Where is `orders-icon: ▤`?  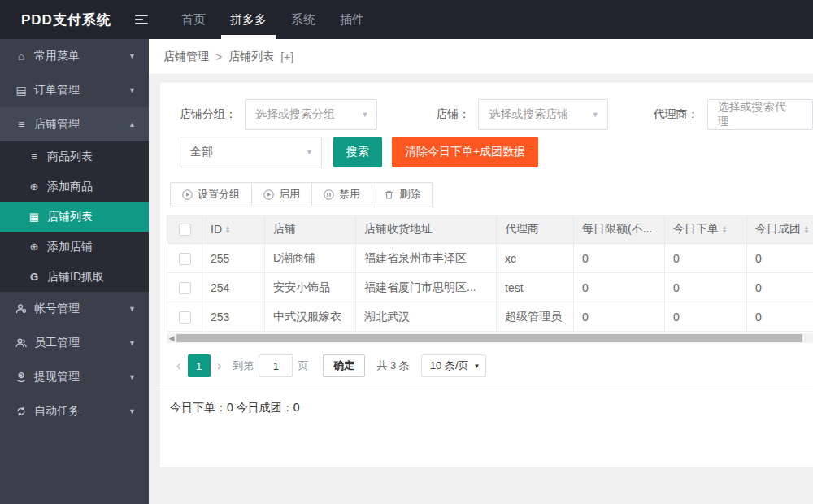
orders-icon: ▤ is located at coordinates (21, 90).